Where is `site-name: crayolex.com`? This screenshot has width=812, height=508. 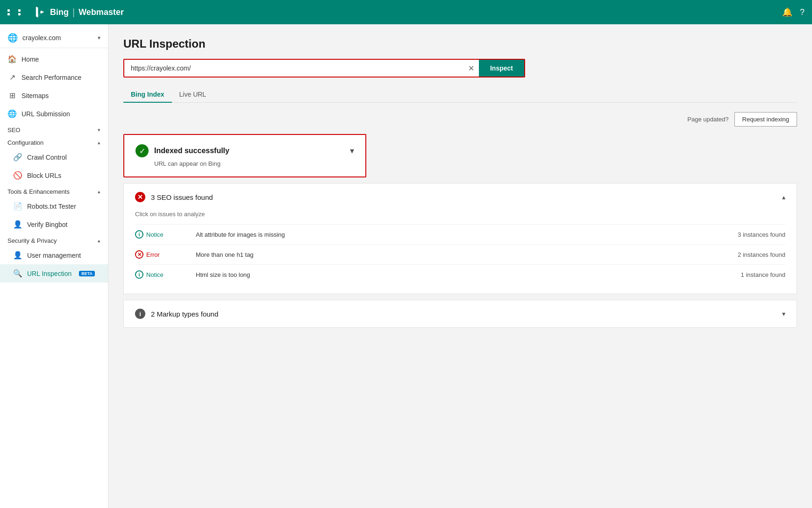 site-name: crayolex.com is located at coordinates (58, 38).